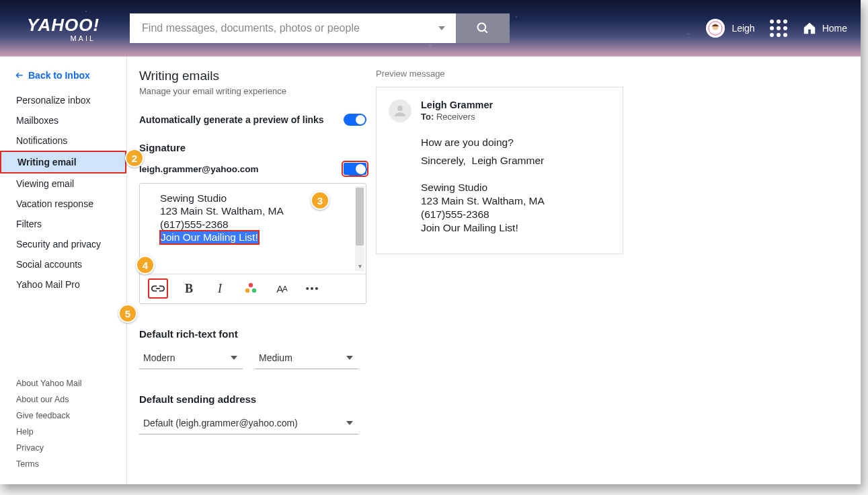 The width and height of the screenshot is (868, 495). What do you see at coordinates (457, 117) in the screenshot?
I see `preview-to: To: Receivers` at bounding box center [457, 117].